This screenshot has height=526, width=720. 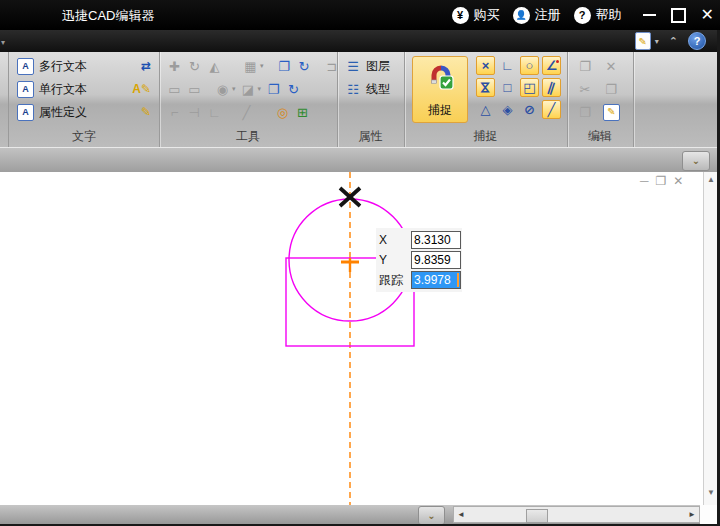 I want to click on text-align-icon: ⇄, so click(x=146, y=66).